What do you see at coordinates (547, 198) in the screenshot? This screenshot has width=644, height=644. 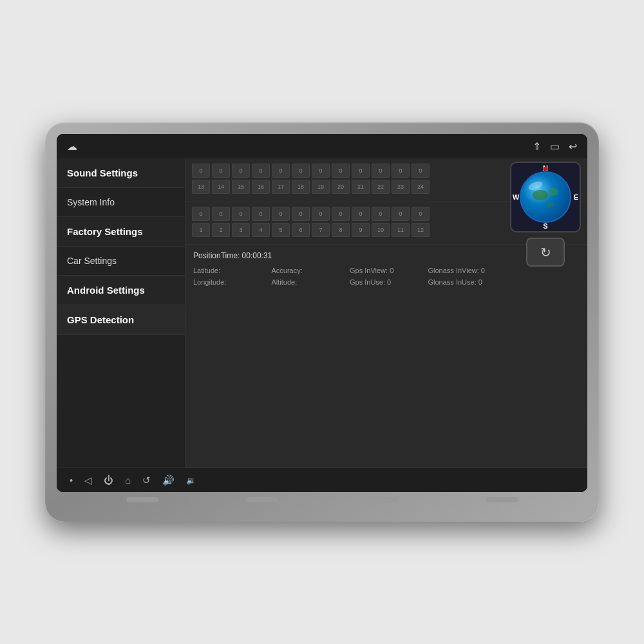 I see `globe-svg` at bounding box center [547, 198].